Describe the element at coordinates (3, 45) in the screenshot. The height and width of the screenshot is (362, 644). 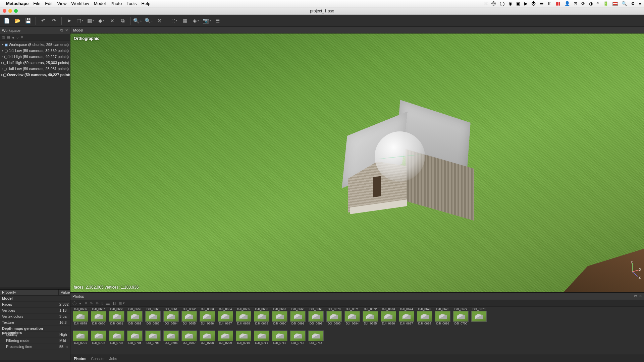
I see `expand-icon: ▾` at that location.